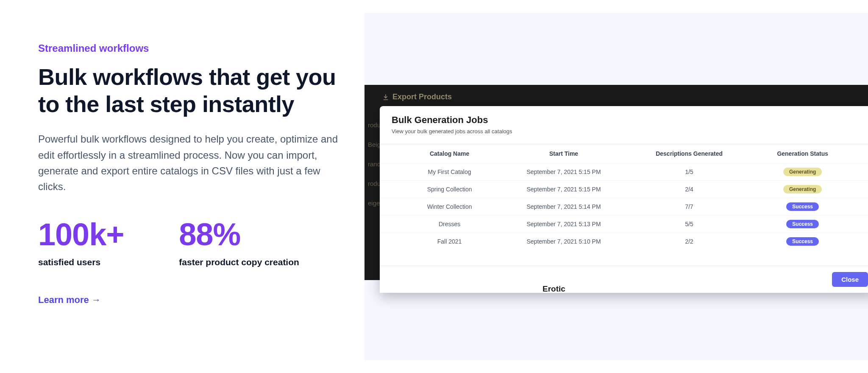 Image resolution: width=868 pixels, height=373 pixels. What do you see at coordinates (439, 172) in the screenshot?
I see `cell-catalog-name: My First Catalog` at bounding box center [439, 172].